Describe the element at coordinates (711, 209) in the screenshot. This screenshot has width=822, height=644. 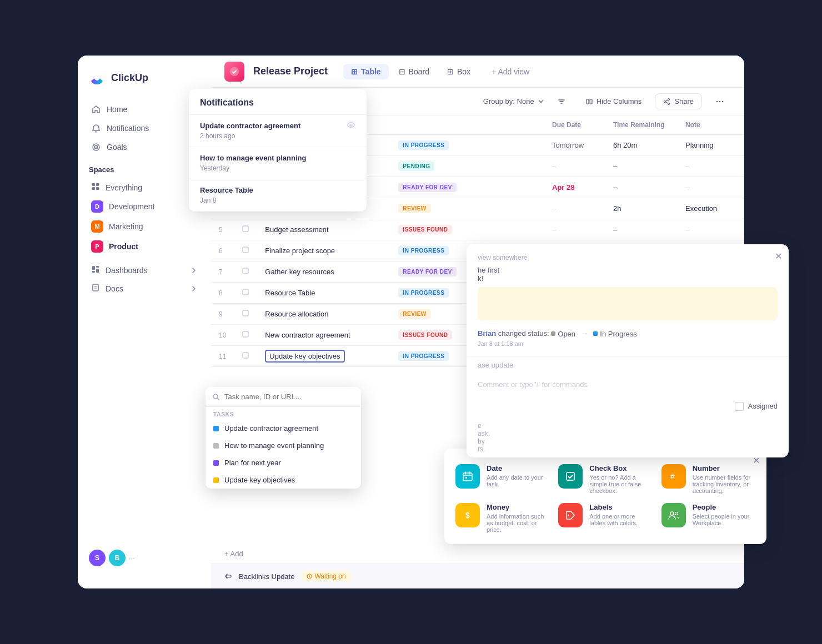
I see `cell-note: Execution` at that location.